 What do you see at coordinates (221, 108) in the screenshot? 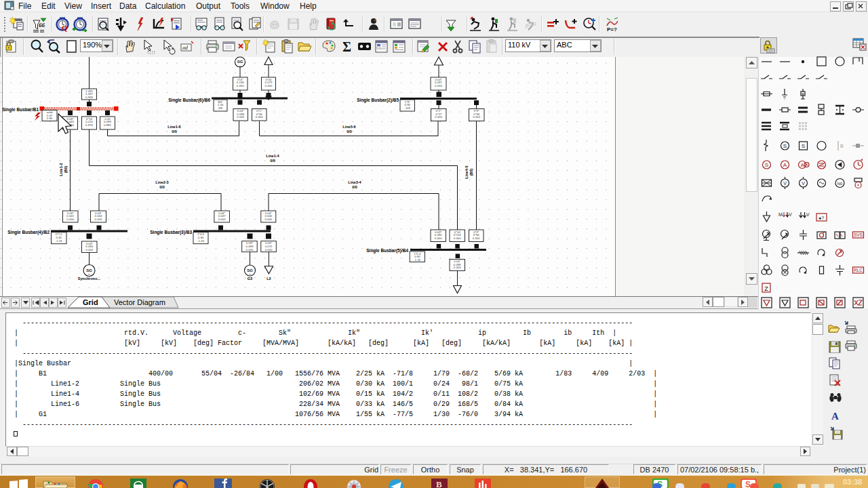
I see `svg-text: 9/9` at bounding box center [221, 108].